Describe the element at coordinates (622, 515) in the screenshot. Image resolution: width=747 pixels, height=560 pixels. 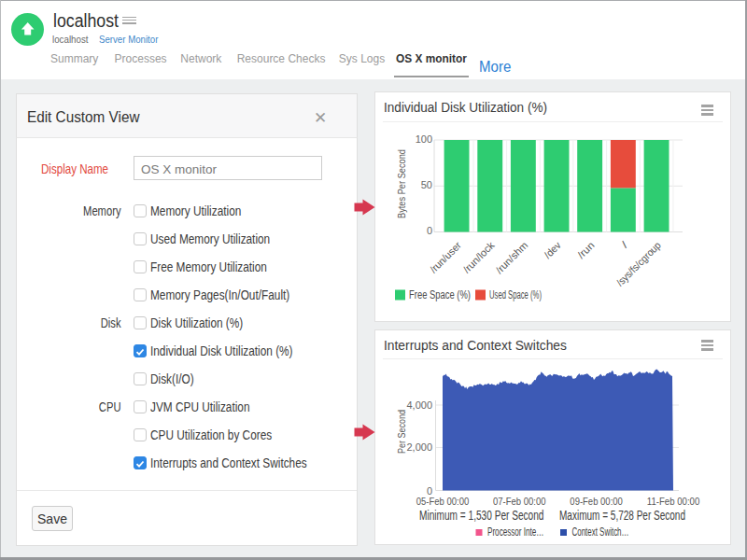
I see `svg-text: Maximum = 5,728 Per Second` at that location.